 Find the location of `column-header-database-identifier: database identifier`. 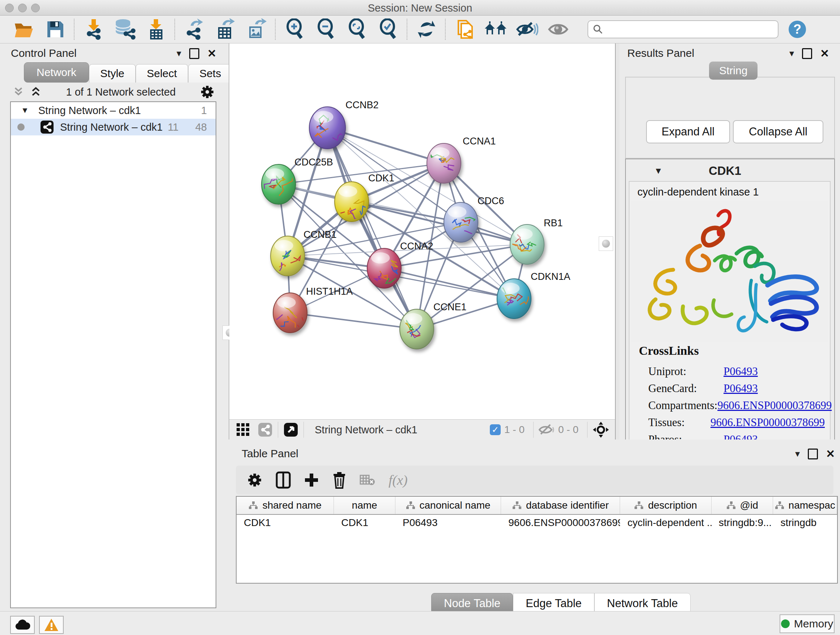

column-header-database-identifier: database identifier is located at coordinates (561, 505).